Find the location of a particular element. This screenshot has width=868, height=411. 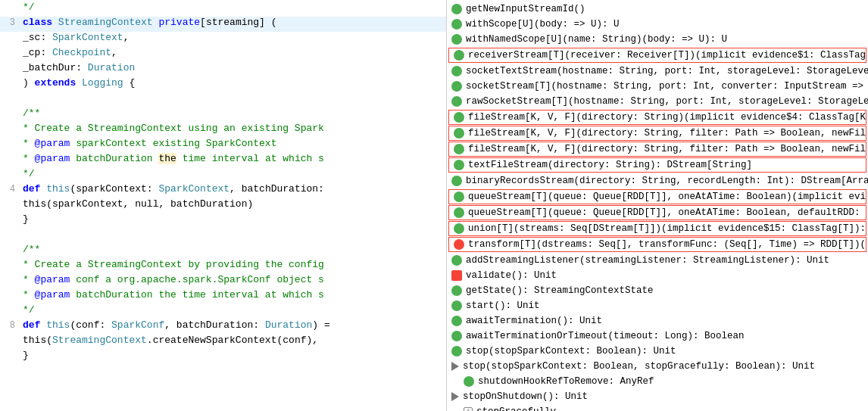

code-line: _sc: SparkContext, is located at coordinates (223, 39).